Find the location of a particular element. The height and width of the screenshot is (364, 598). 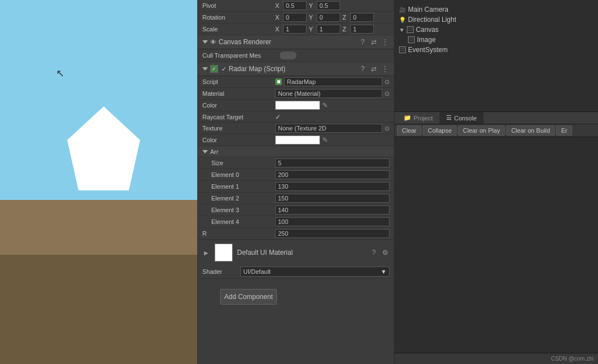

script-input is located at coordinates (333, 82).